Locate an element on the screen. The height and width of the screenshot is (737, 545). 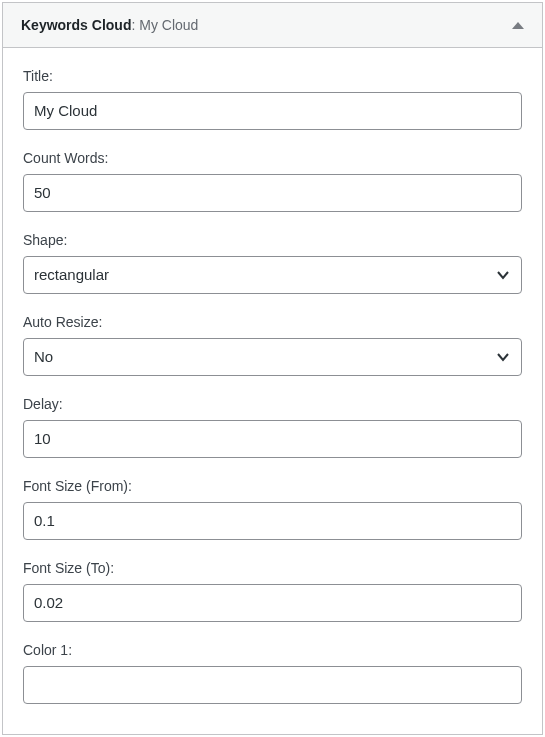
count-words-label: Count Words: is located at coordinates (272, 158).